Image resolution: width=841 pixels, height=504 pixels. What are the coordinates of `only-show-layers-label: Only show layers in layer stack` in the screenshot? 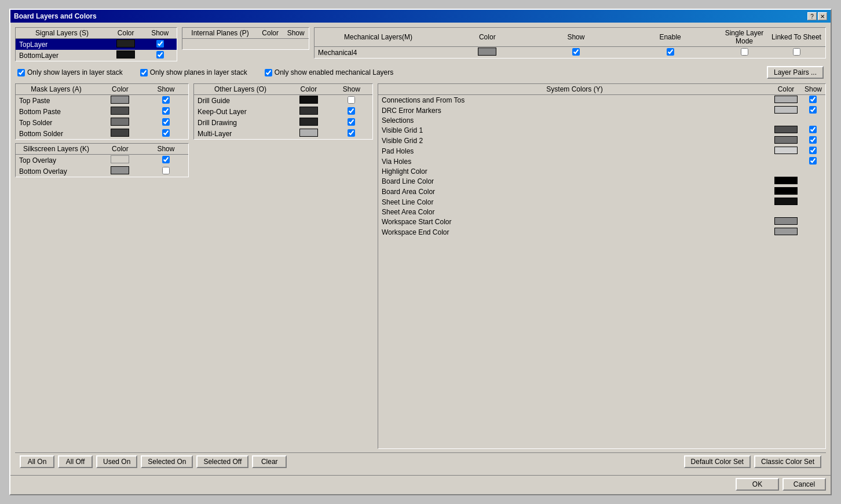 It's located at (70, 72).